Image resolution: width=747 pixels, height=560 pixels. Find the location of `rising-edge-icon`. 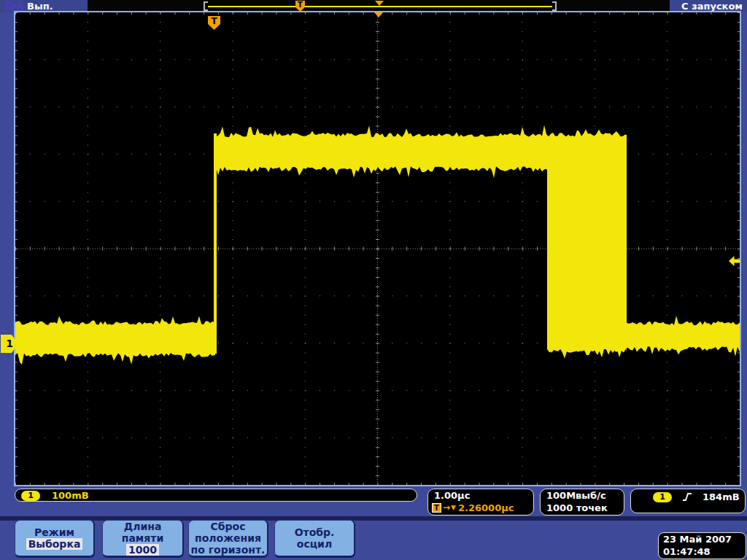

rising-edge-icon is located at coordinates (687, 497).